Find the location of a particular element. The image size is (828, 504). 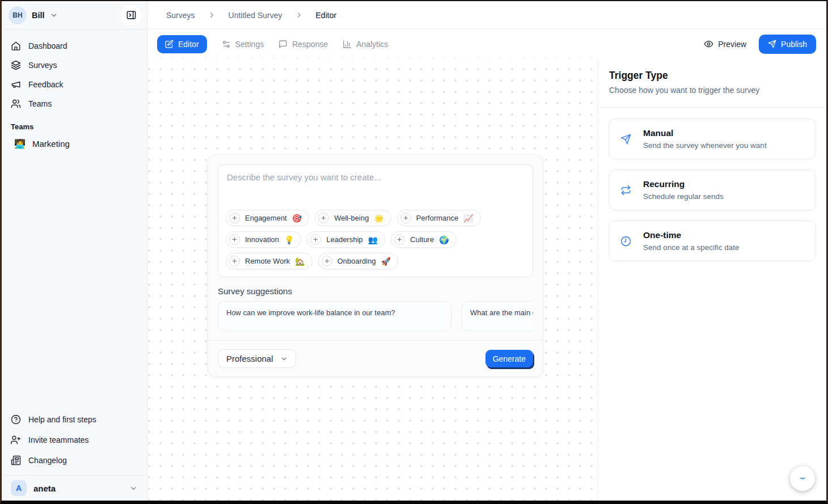

home-icon is located at coordinates (16, 46).